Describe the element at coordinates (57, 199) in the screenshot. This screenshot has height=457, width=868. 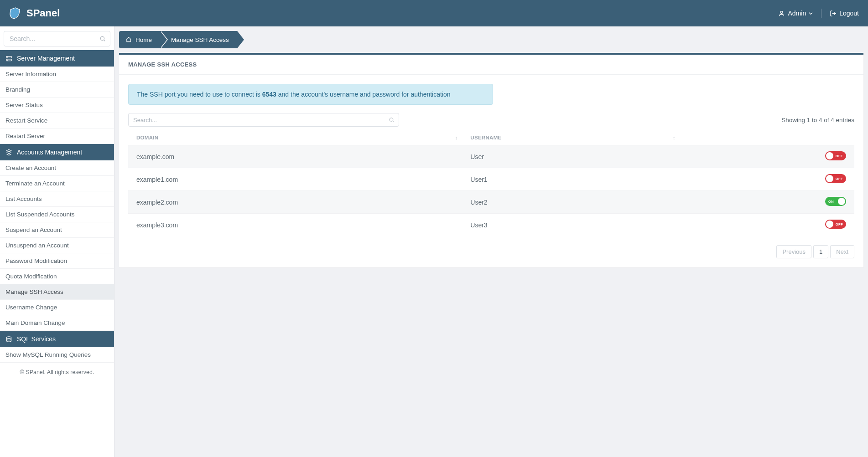
I see `sidebar-item: List Accounts` at that location.